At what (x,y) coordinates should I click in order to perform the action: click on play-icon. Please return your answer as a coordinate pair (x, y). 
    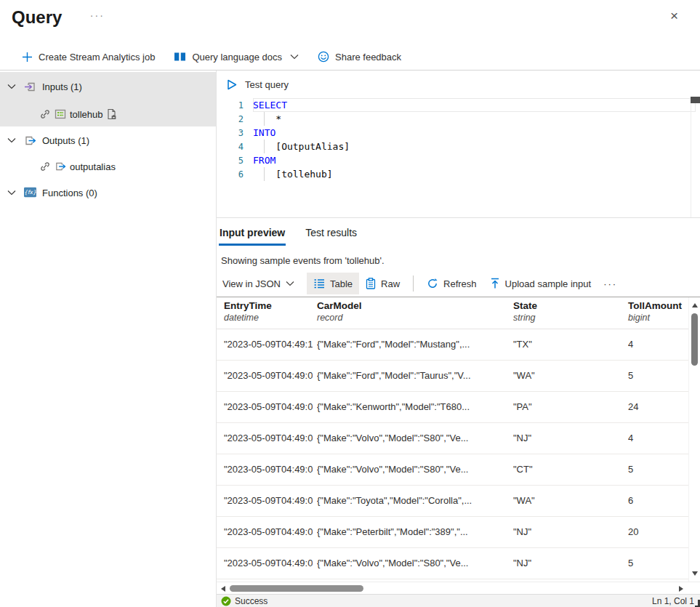
    Looking at the image, I should click on (232, 84).